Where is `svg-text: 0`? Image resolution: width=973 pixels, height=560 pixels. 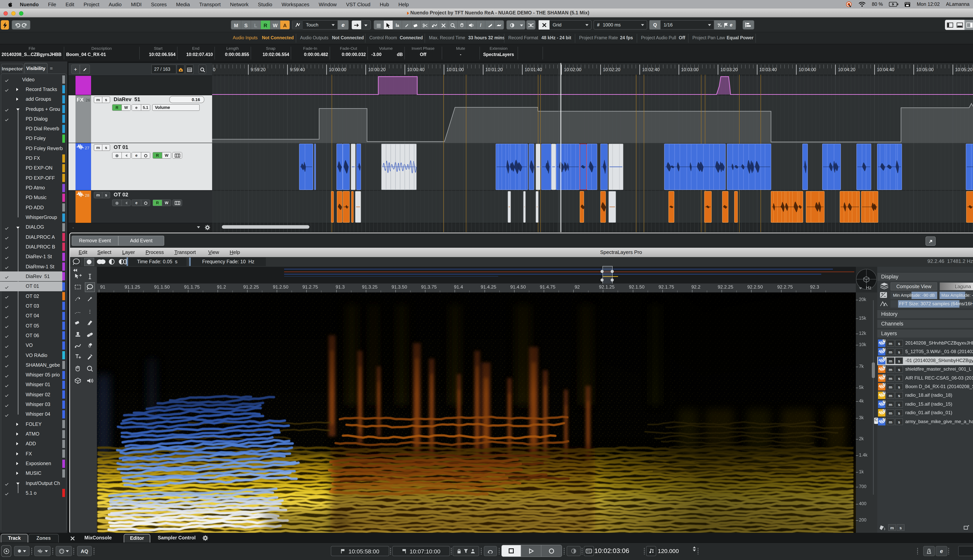 svg-text: 0 is located at coordinates (214, 70).